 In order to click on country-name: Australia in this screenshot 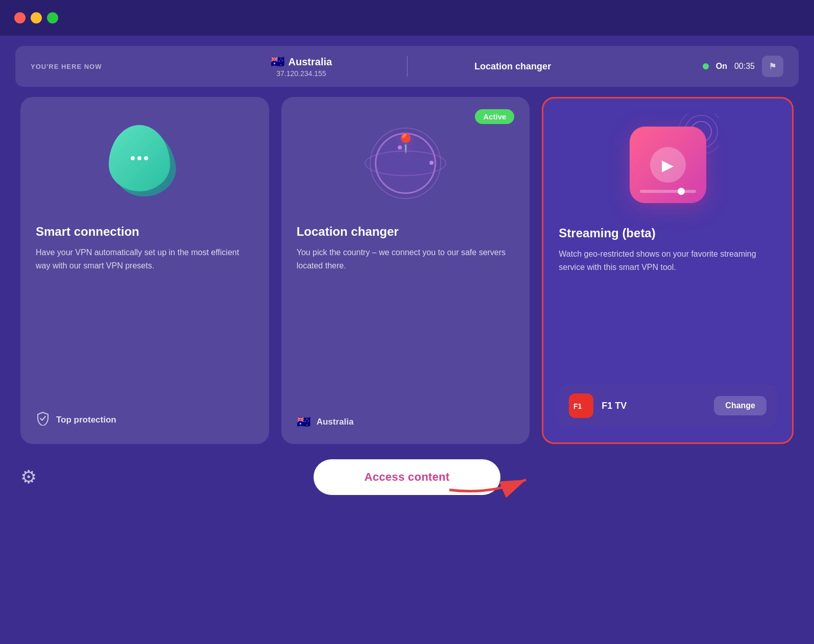, I will do `click(310, 62)`.